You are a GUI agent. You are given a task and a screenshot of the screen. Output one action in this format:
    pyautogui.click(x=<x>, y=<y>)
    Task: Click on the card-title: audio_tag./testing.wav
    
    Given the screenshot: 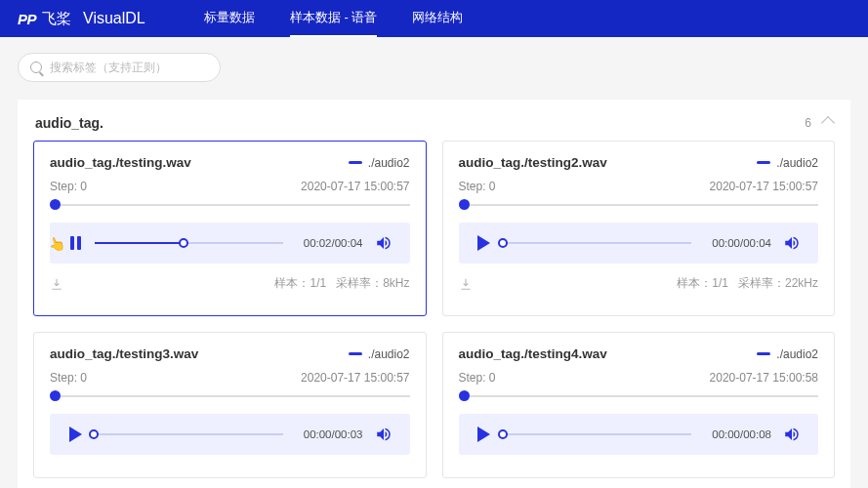 What is the action you would take?
    pyautogui.click(x=121, y=162)
    